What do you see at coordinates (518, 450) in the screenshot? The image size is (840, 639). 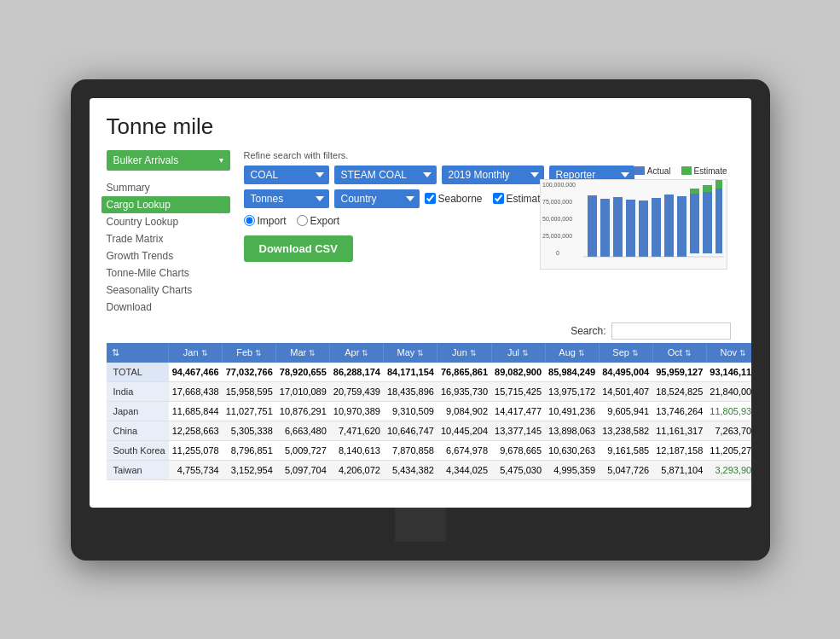 I see `cell-value: 9,678,665` at bounding box center [518, 450].